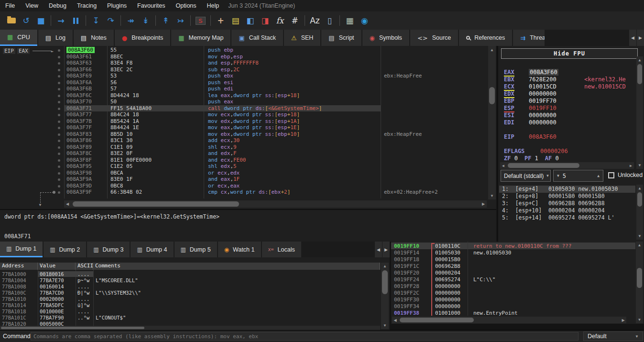 This screenshot has height=342, width=644. Describe the element at coordinates (530, 137) in the screenshot. I see `register-row-eip: EIP008A3F60` at that location.